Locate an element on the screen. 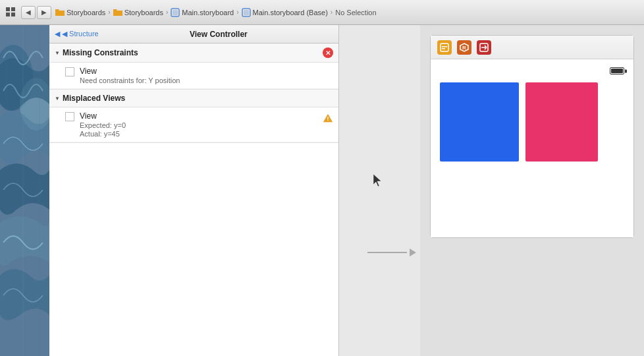  sep-1: › is located at coordinates (109, 12).